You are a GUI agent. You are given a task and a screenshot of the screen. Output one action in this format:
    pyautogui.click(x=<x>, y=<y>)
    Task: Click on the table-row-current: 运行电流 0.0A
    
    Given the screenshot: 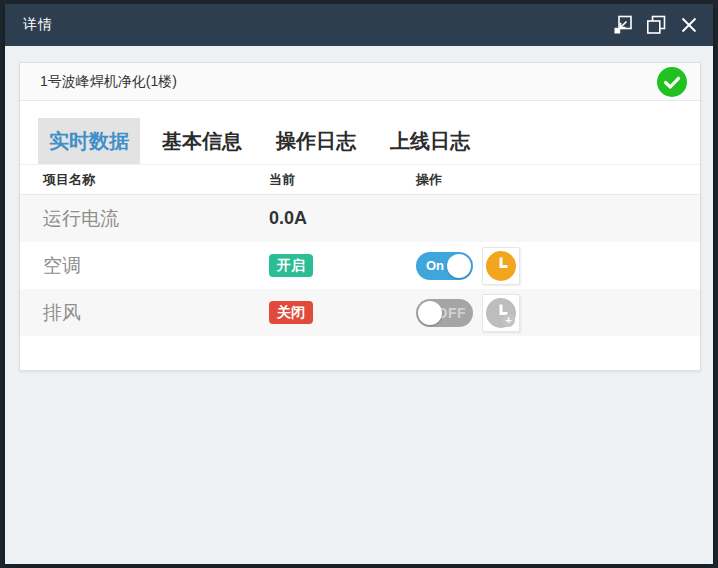 What is the action you would take?
    pyautogui.click(x=360, y=218)
    